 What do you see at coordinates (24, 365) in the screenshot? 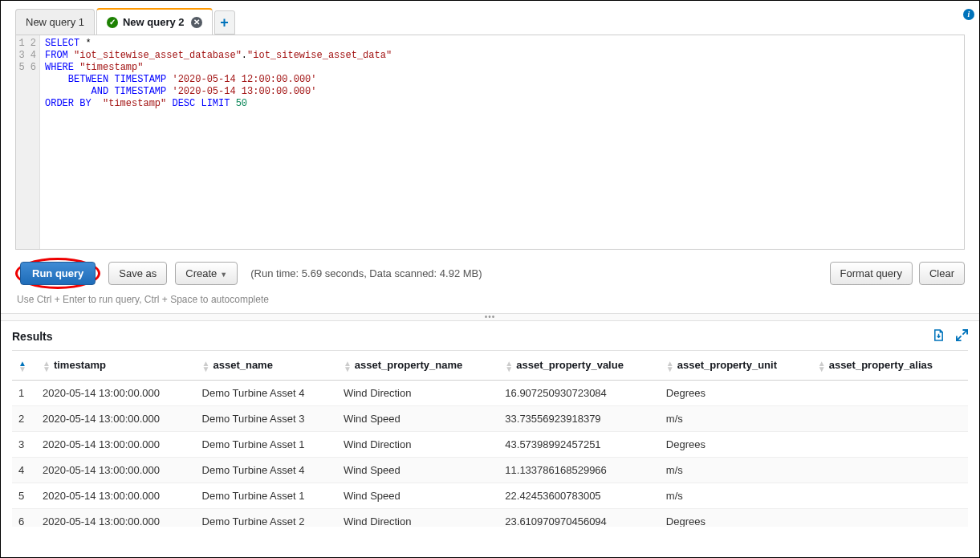
I see `col-index: ▲▼` at bounding box center [24, 365].